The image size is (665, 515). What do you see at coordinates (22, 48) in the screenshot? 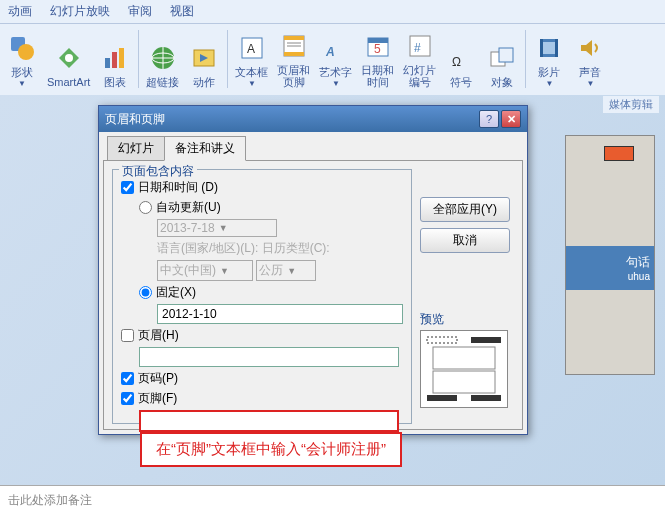
I see `shapes-icon` at bounding box center [22, 48].